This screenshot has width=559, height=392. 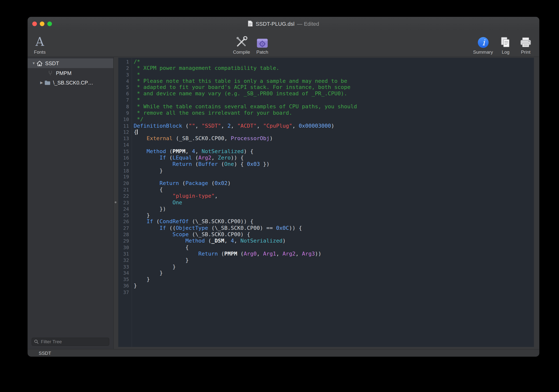 I want to click on log-label: Log, so click(x=506, y=52).